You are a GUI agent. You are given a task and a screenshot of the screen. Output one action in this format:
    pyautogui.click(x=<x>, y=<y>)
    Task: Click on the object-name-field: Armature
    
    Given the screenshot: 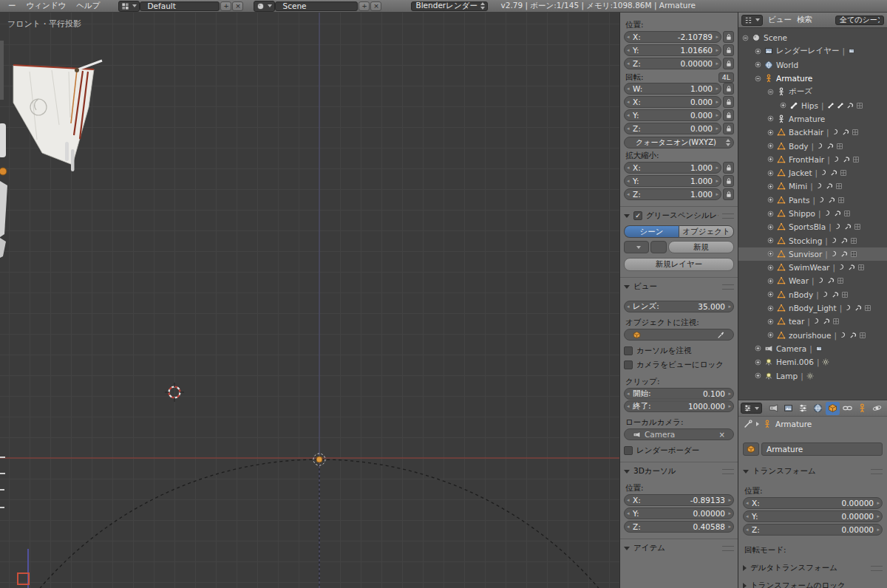 What is the action you would take?
    pyautogui.click(x=822, y=449)
    